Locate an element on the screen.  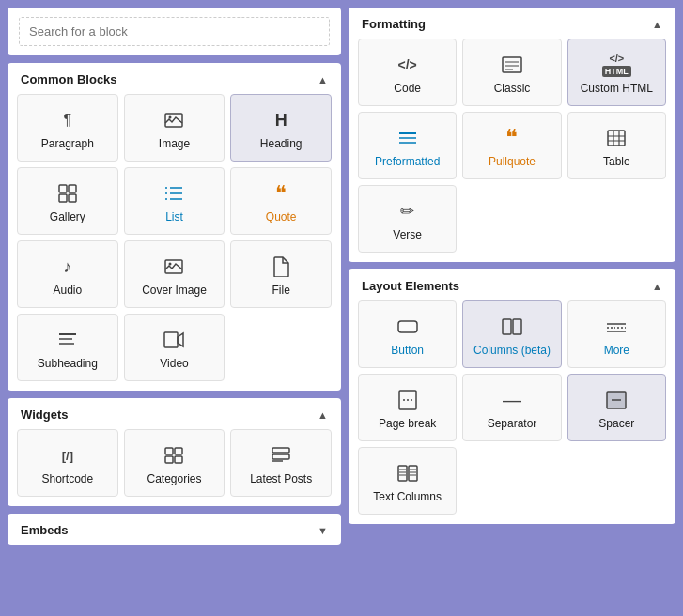
table-icon is located at coordinates (616, 138).